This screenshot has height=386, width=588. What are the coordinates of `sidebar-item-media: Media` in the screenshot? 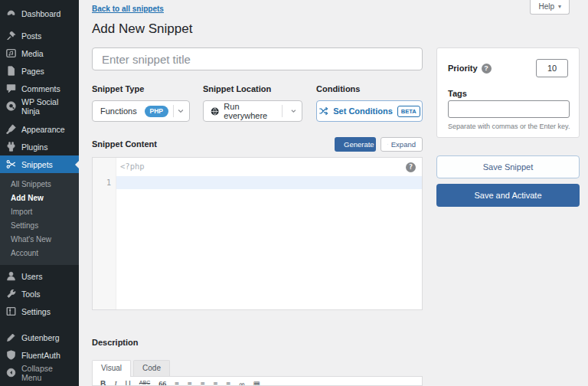 It's located at (40, 54).